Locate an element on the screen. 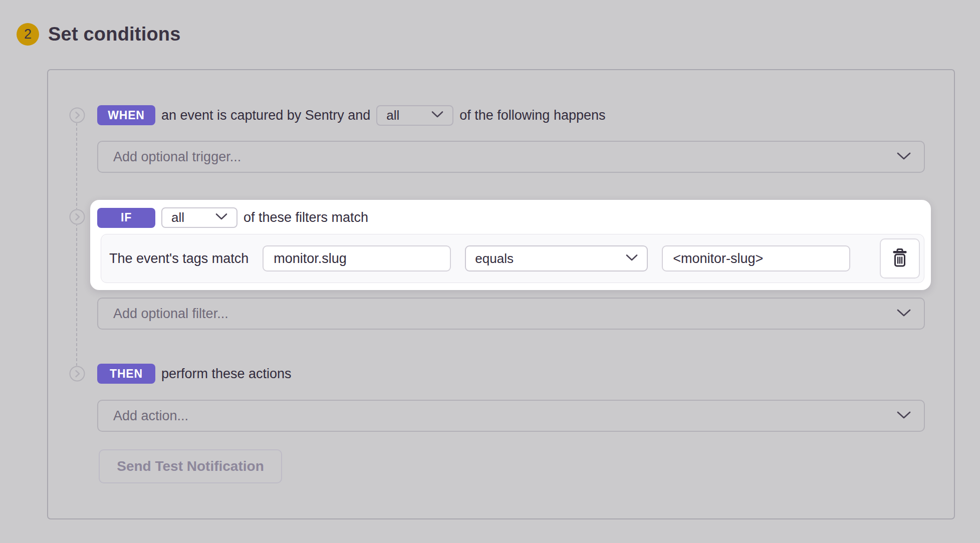 Image resolution: width=980 pixels, height=543 pixels. add-filter-placeholder: Add optional filter... is located at coordinates (171, 314).